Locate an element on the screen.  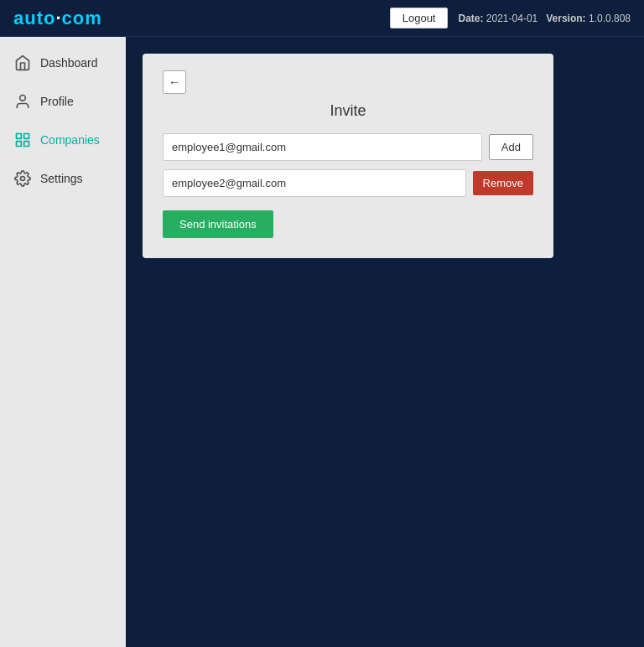
user-icon is located at coordinates (23, 101).